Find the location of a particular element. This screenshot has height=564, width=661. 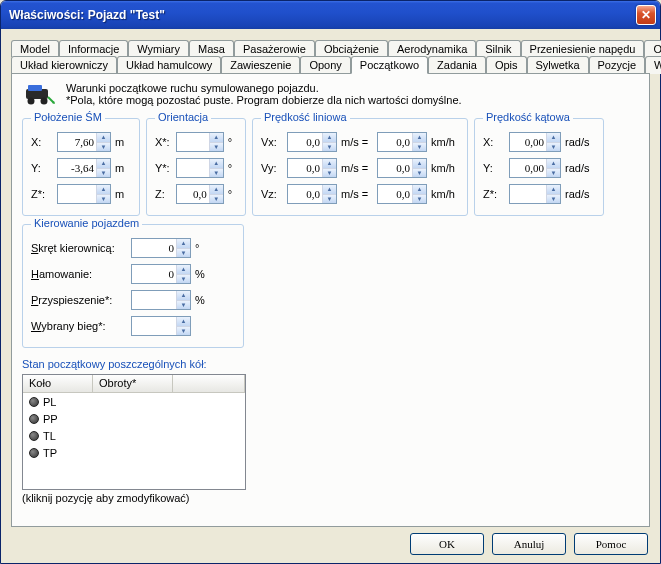

tab-sylwetka: Sylwetka is located at coordinates (558, 65).